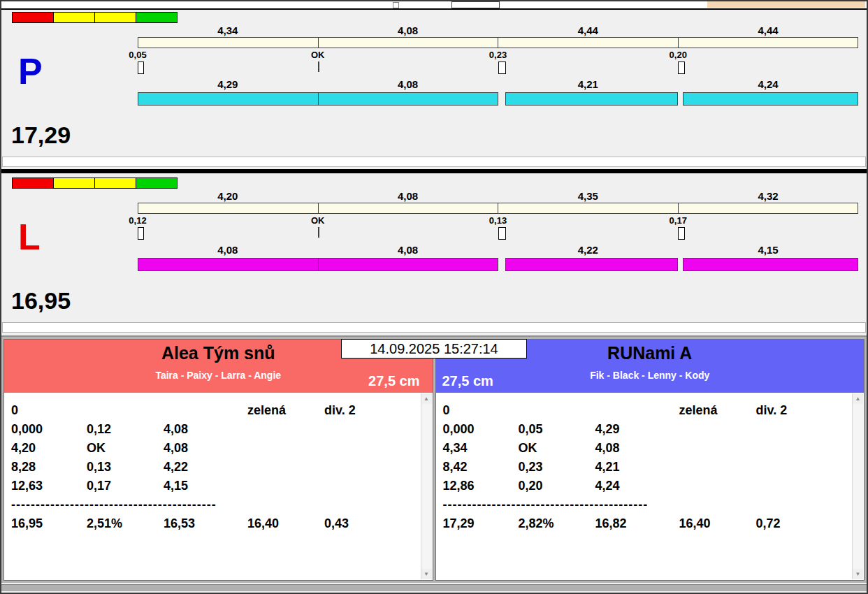 The width and height of the screenshot is (868, 594). I want to click on totals-row: 17,29 2,82% 16,82 16,40 0,72, so click(646, 524).